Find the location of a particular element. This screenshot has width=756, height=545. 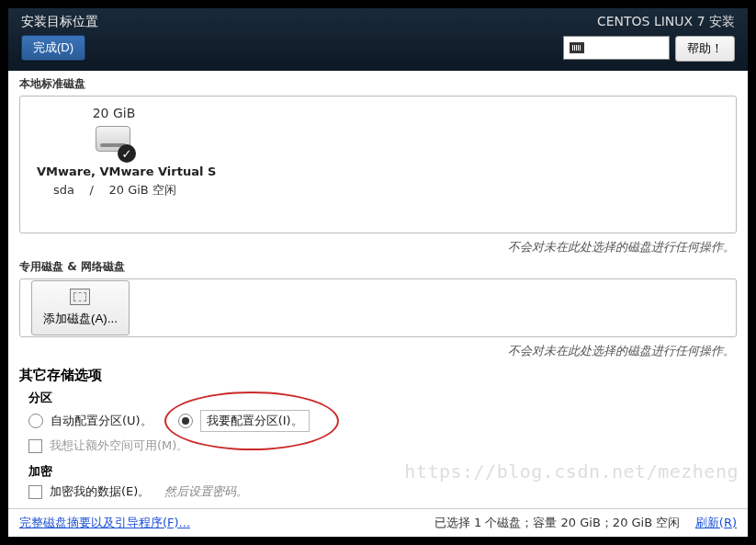

encrypt-row: 加密我的数据(E)。 然后设置密码。 is located at coordinates (382, 492).